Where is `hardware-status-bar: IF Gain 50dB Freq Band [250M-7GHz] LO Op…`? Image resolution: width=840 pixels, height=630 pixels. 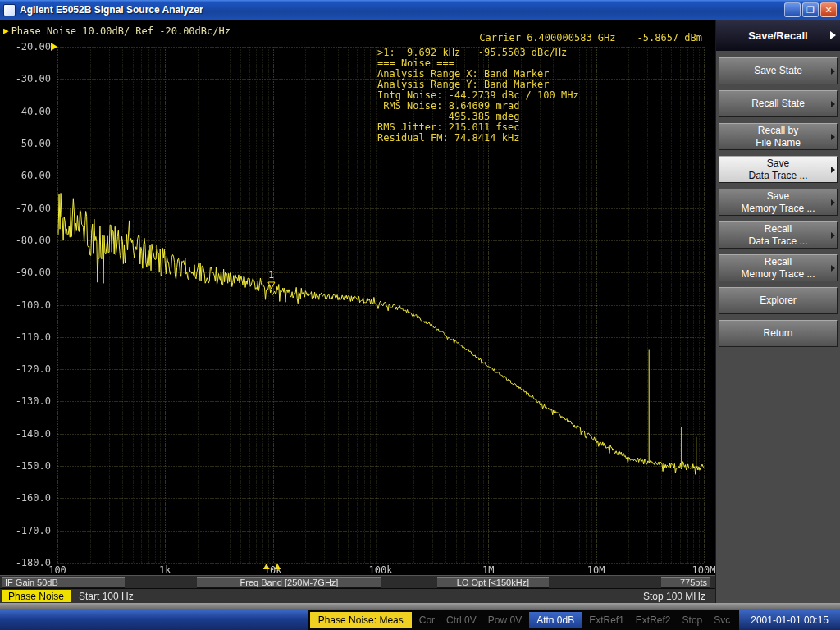
hardware-status-bar: IF Gain 50dB Freq Band [250M-7GHz] LO Op… is located at coordinates (358, 582).